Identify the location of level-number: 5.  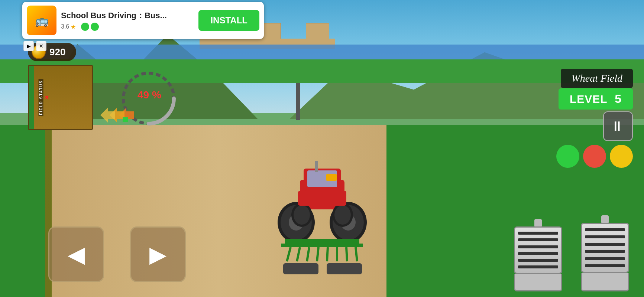
(618, 99).